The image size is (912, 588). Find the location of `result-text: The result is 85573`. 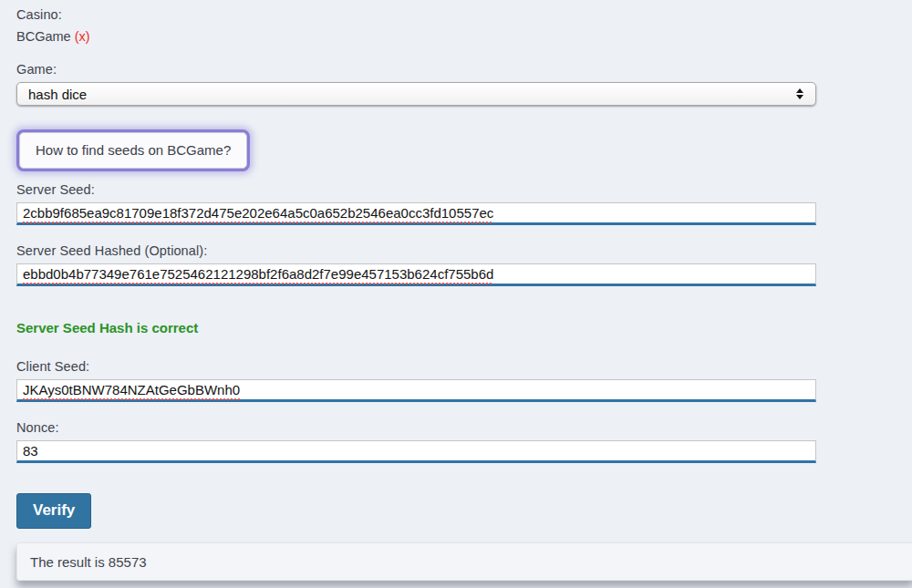

result-text: The result is 85573 is located at coordinates (82, 562).